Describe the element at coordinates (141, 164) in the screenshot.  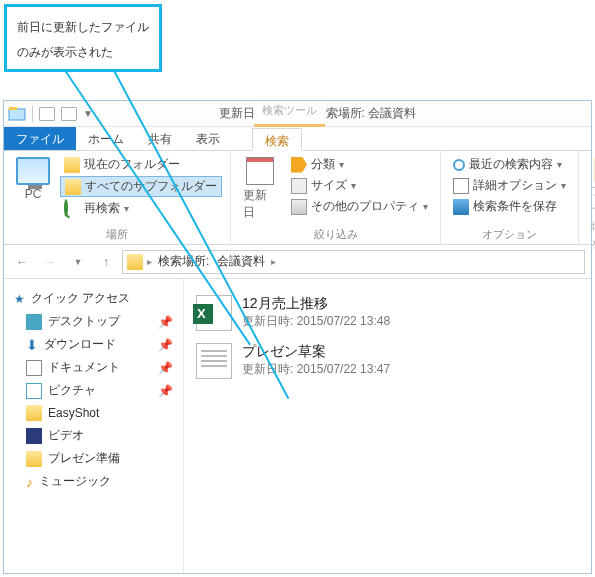
I see `current-folder-button: 現在のフォルダー` at that location.